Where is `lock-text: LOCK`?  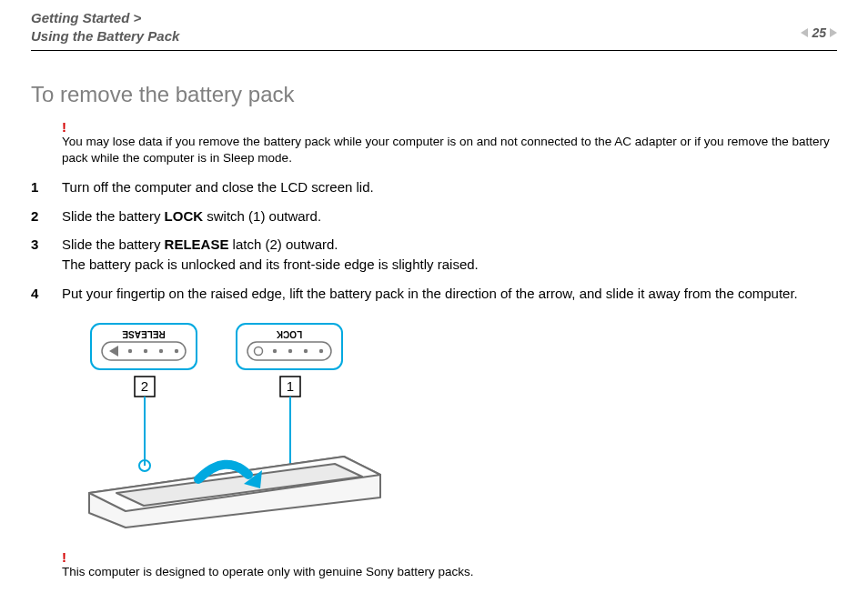 lock-text: LOCK is located at coordinates (289, 335).